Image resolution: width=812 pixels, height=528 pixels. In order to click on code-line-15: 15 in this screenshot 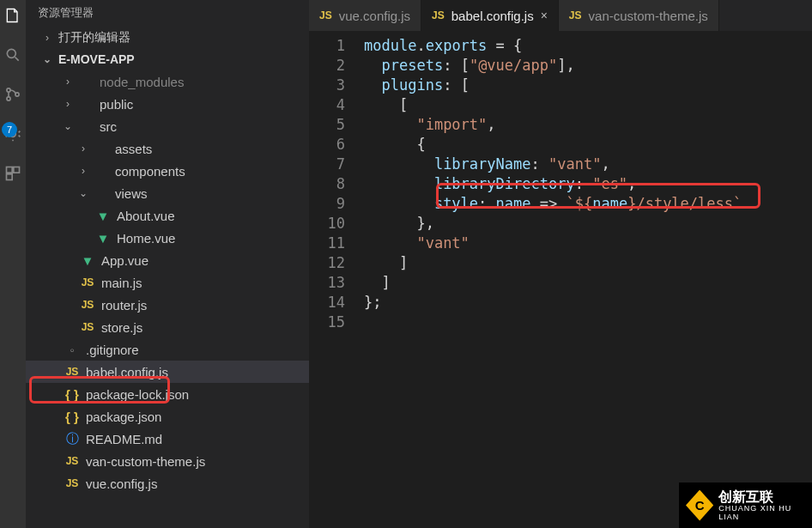, I will do `click(561, 323)`.